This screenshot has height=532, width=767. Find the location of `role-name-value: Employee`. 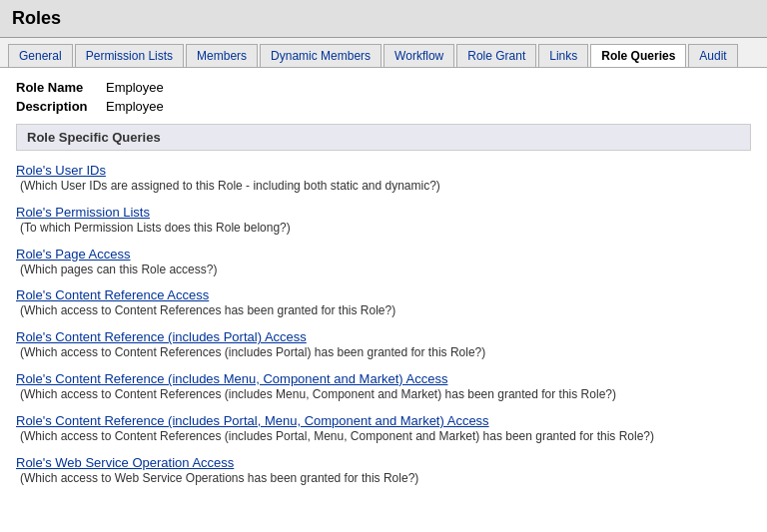

role-name-value: Employee is located at coordinates (135, 88).